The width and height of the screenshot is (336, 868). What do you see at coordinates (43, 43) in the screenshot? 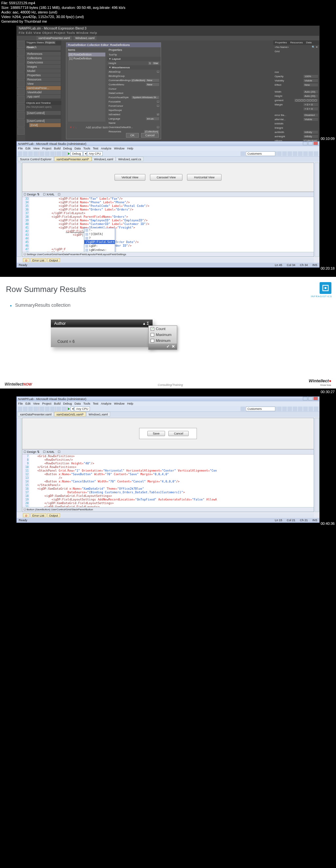
I see `subtab-row: Triggers States Projects Assets` at bounding box center [43, 43].